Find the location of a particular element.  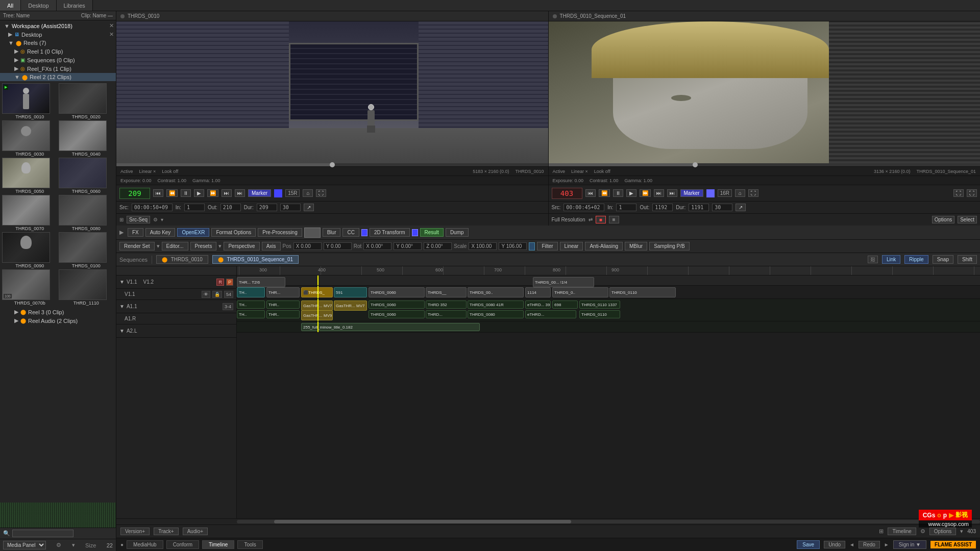

viewer-right-fullscreen2: ⛶ is located at coordinates (959, 193).